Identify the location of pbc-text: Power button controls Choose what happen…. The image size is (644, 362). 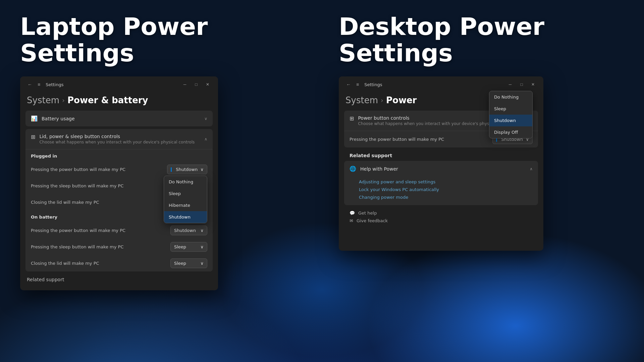
(434, 121).